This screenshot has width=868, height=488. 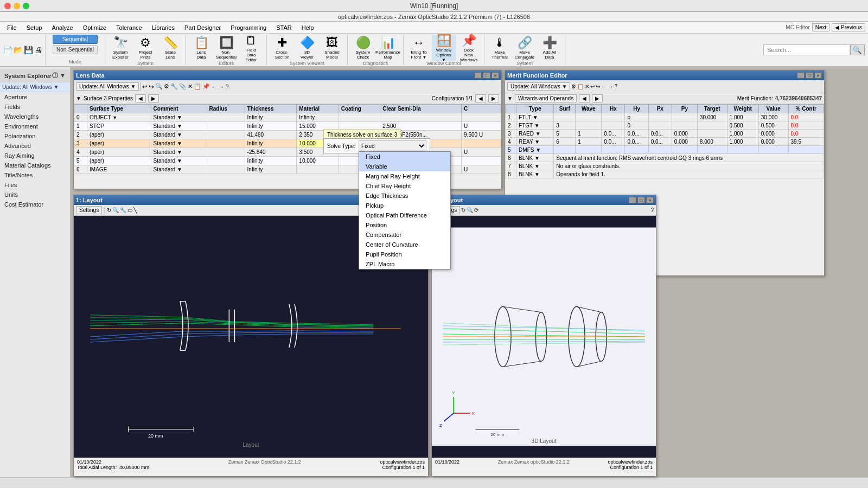 What do you see at coordinates (288, 135) in the screenshot?
I see `table-row: 2 (aper) Standard ▼ 41.480 2.350 N-BK7 E…` at bounding box center [288, 135].